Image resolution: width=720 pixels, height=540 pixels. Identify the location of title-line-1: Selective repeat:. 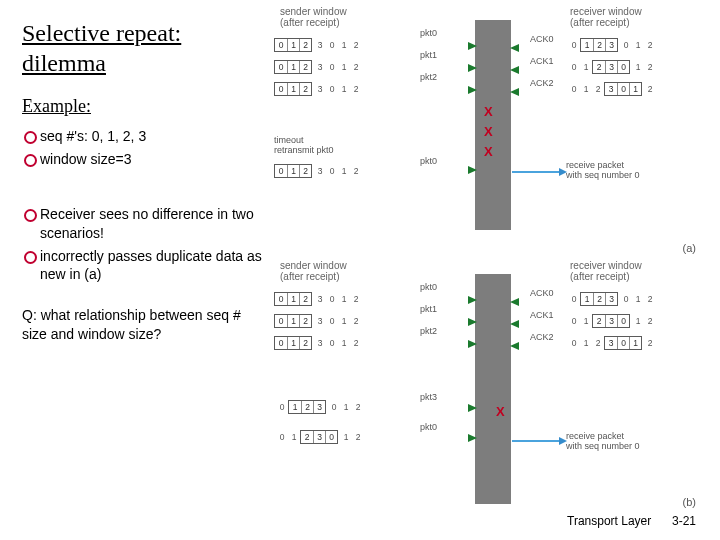
(102, 33).